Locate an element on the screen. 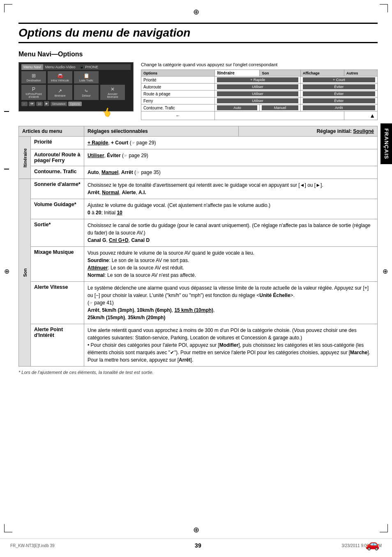 This screenshot has width=392, height=557. detour-icon: ⤷ is located at coordinates (86, 91).